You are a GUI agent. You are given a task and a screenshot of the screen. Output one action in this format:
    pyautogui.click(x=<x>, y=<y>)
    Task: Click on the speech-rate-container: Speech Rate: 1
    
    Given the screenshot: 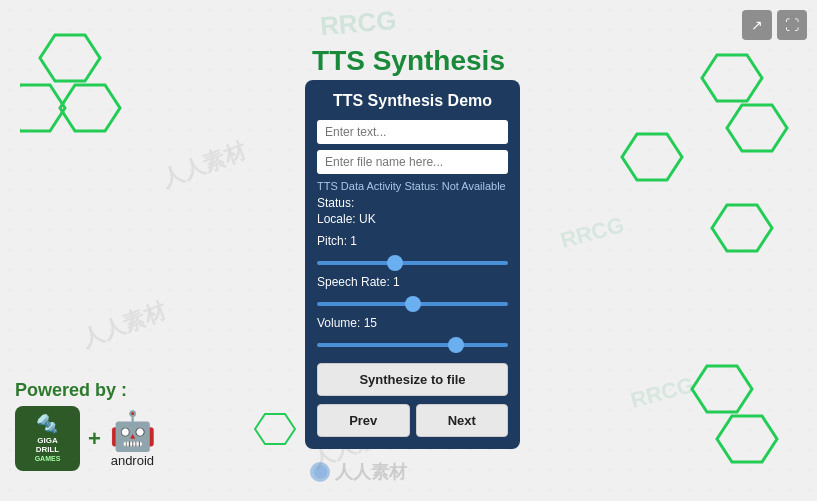 What is the action you would take?
    pyautogui.click(x=412, y=292)
    